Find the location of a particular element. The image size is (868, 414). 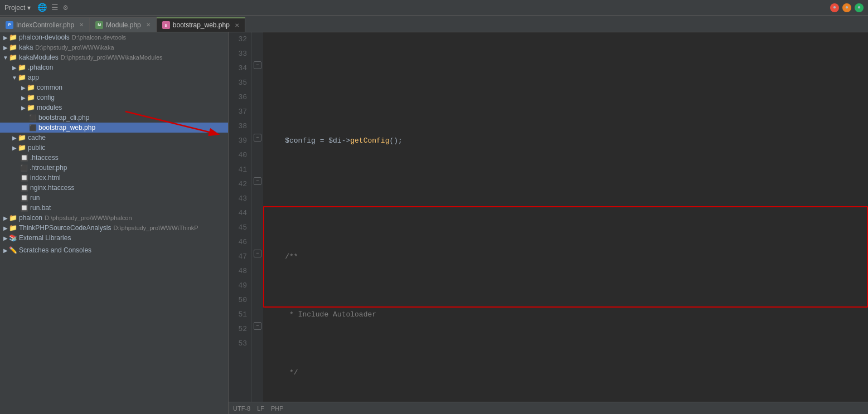

label-nginx-htaccess: nginx.htaccess is located at coordinates (52, 188).